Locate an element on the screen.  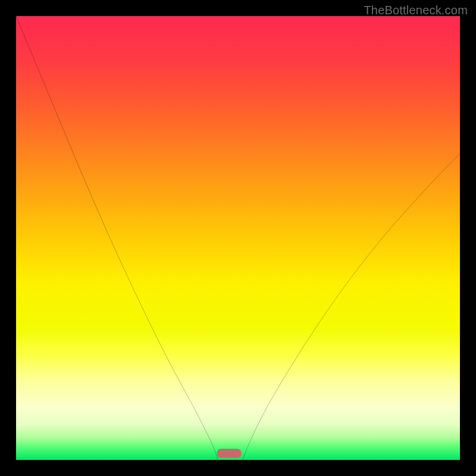
watermark-text: TheBottleneck.com is located at coordinates (415, 11).